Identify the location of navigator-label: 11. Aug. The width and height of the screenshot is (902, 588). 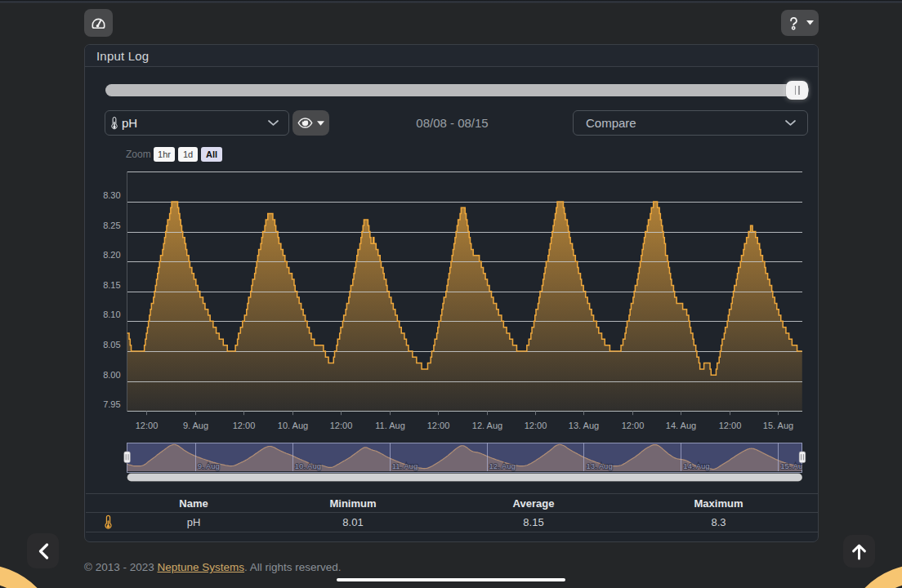
(405, 466).